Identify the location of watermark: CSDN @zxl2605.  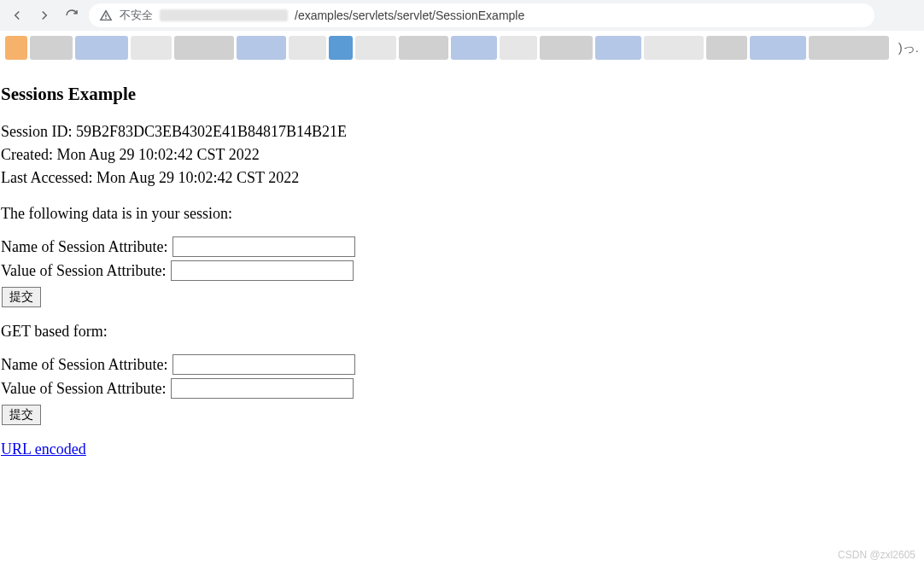
(876, 555).